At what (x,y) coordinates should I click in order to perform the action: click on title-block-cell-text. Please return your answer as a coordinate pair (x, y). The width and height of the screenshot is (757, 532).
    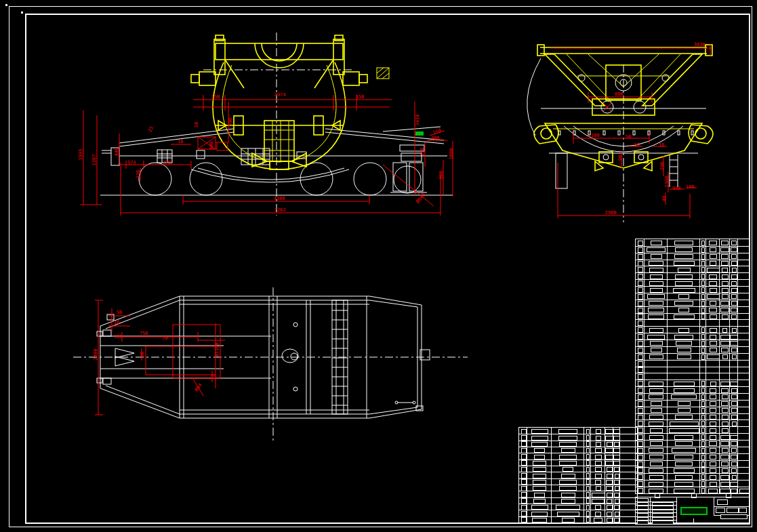
    Looking at the image, I should click on (663, 523).